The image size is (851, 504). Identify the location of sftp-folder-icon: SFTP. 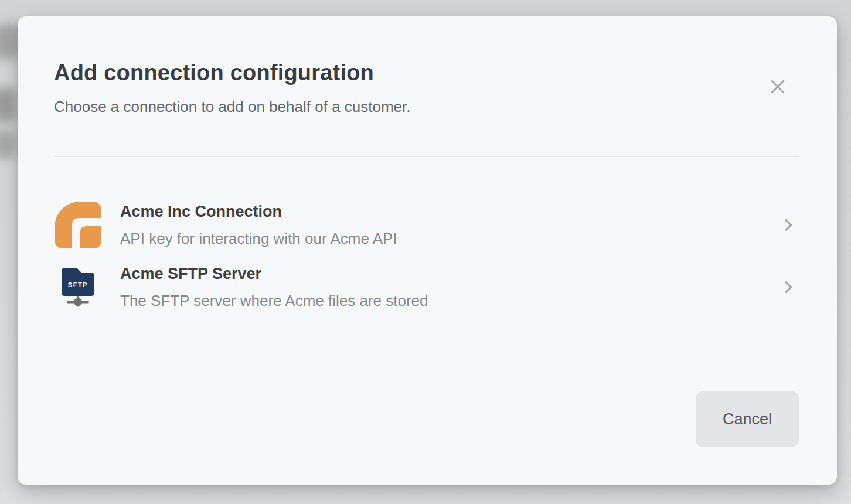
(78, 287).